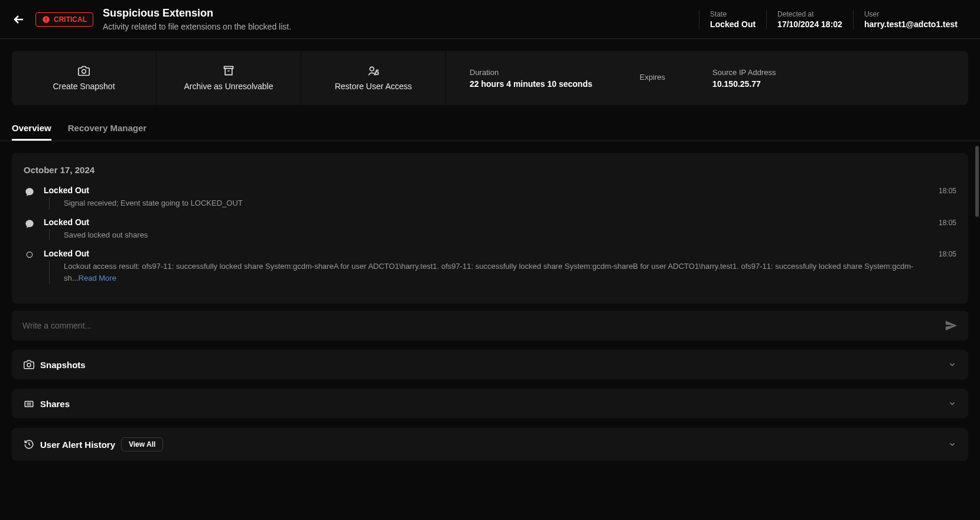 This screenshot has width=980, height=520. I want to click on meta-state-label: State, so click(732, 14).